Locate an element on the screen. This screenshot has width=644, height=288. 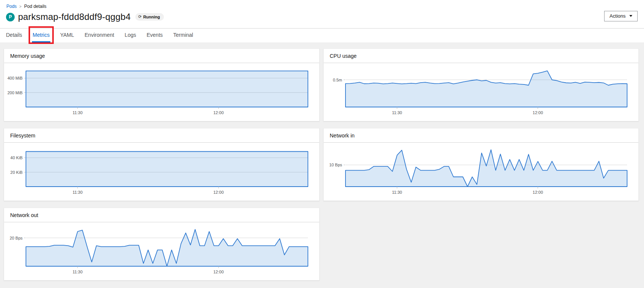
filesystem-card: Filesystem 20 KiB40 KiB11:3012:00 is located at coordinates (162, 164).